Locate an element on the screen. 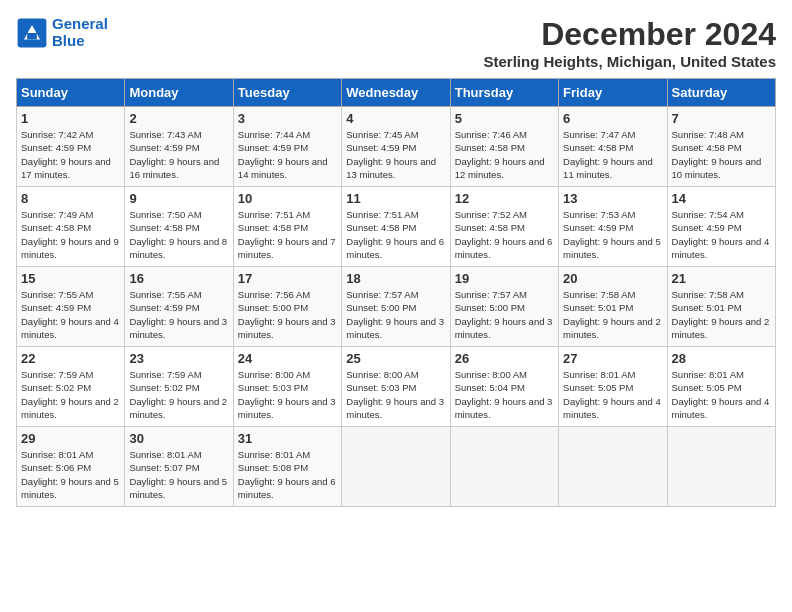 The width and height of the screenshot is (792, 612). calendar-cell: 30Sunrise: 8:01 AMSunset: 5:07 PMDayligh… is located at coordinates (179, 467).